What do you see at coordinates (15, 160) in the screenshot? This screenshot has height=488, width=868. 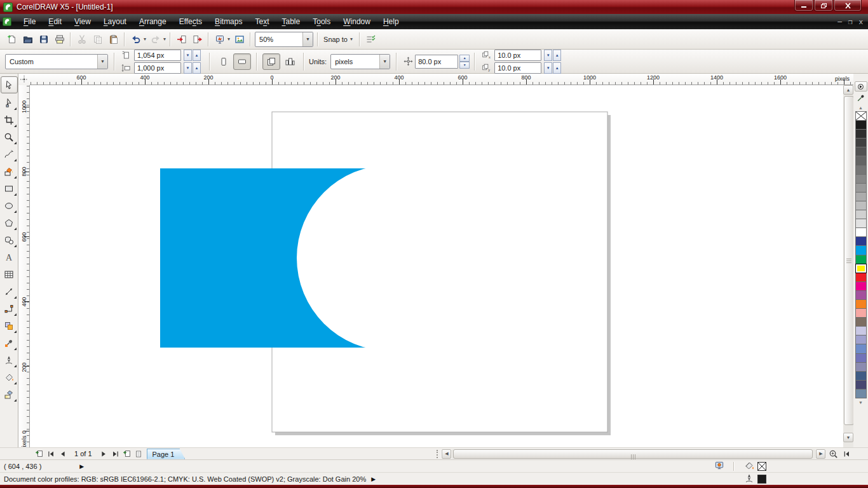 I see `freehand-tool-flyout-indicator` at bounding box center [15, 160].